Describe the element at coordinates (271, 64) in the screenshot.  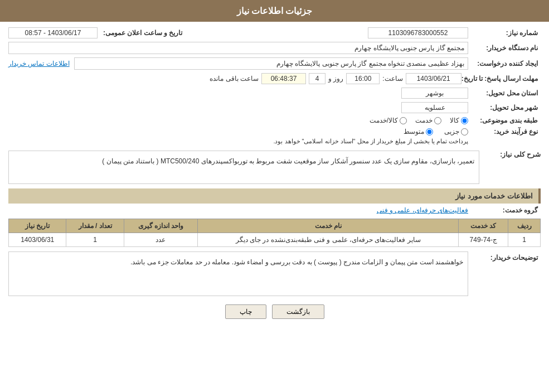
I see `creator-value: بهزاد عظیمی منصدی تنخواه مجتمع گاز پارس …` at that location.